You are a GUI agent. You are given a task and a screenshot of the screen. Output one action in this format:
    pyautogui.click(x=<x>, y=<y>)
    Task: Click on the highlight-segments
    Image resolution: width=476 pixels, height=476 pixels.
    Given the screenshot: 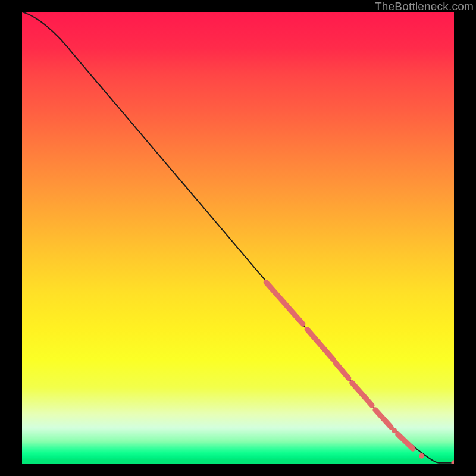 What is the action you would take?
    pyautogui.click(x=339, y=365)
    